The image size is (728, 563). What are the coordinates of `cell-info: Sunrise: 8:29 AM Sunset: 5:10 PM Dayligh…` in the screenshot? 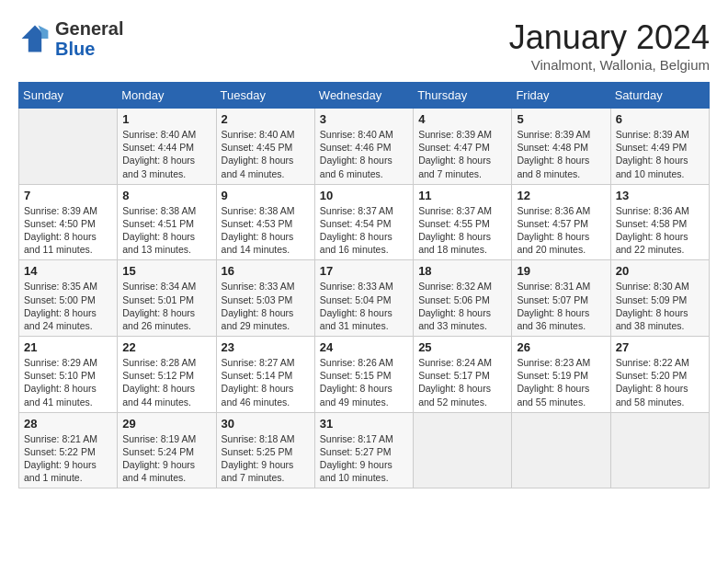 It's located at (68, 383).